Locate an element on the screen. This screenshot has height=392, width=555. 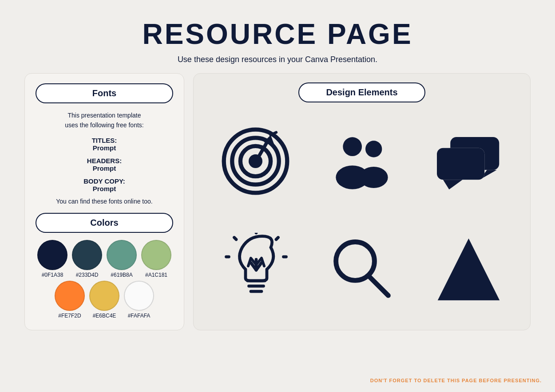
color-item-4: #A1C181 is located at coordinates (156, 259).